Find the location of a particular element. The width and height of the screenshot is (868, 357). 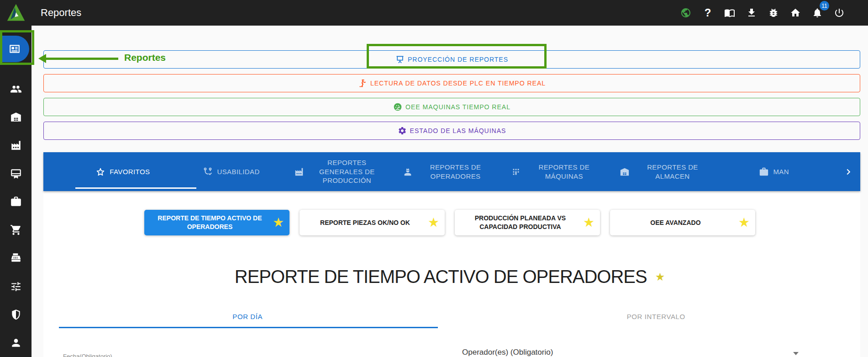

favorite-card-produccion-planeada: PRODUCCIÓN PLANEADA VS CAPACIDAD PRODUCT… is located at coordinates (527, 223).